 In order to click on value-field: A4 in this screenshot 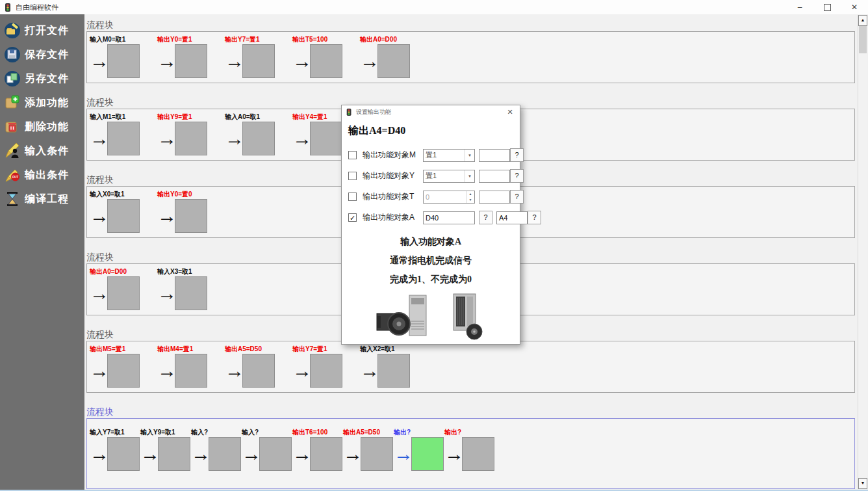, I will do `click(512, 218)`.